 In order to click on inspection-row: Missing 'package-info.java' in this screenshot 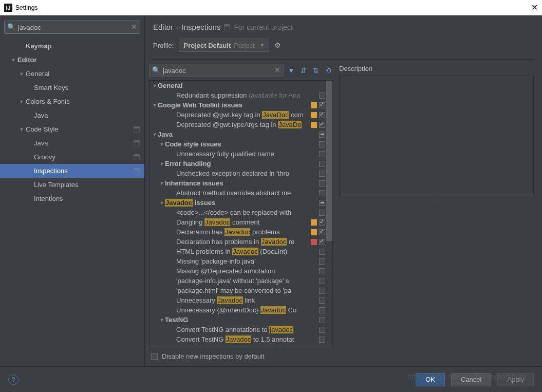, I will do `click(241, 261)`.